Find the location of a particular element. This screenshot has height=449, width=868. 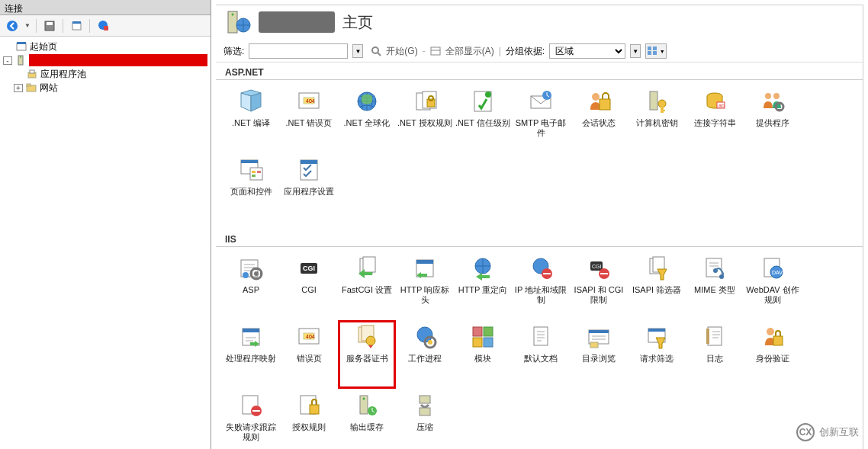

feature-net-error: 404.NET 错误页 is located at coordinates (309, 119).